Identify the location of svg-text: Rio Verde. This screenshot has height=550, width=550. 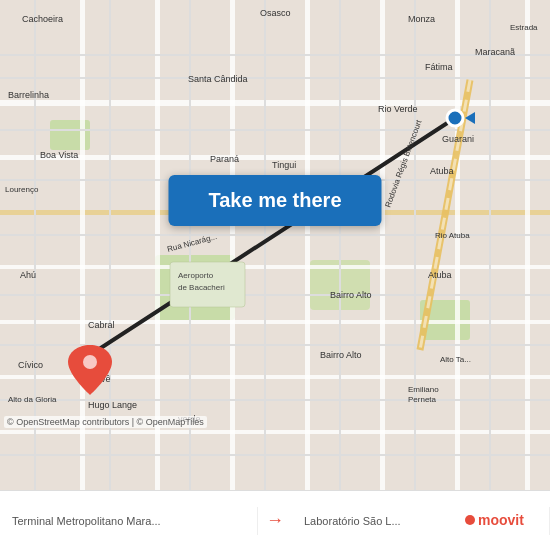
(398, 109).